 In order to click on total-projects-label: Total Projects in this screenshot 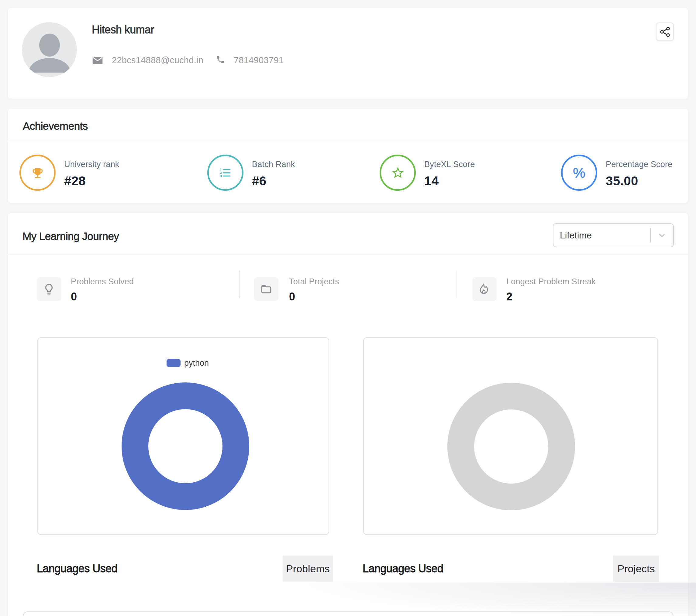, I will do `click(314, 282)`.